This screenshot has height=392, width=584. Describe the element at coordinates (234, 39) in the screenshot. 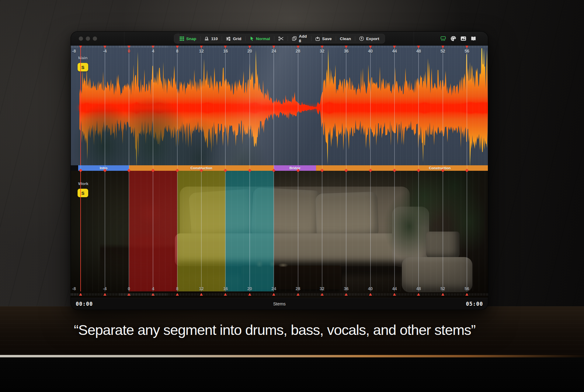

I see `toolbar-grid-button: Grid` at that location.